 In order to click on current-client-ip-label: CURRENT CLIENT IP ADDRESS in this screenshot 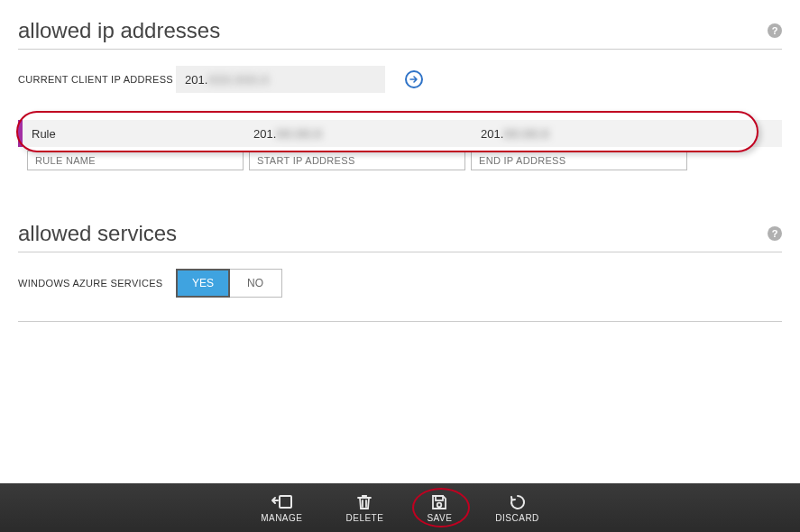, I will do `click(97, 79)`.